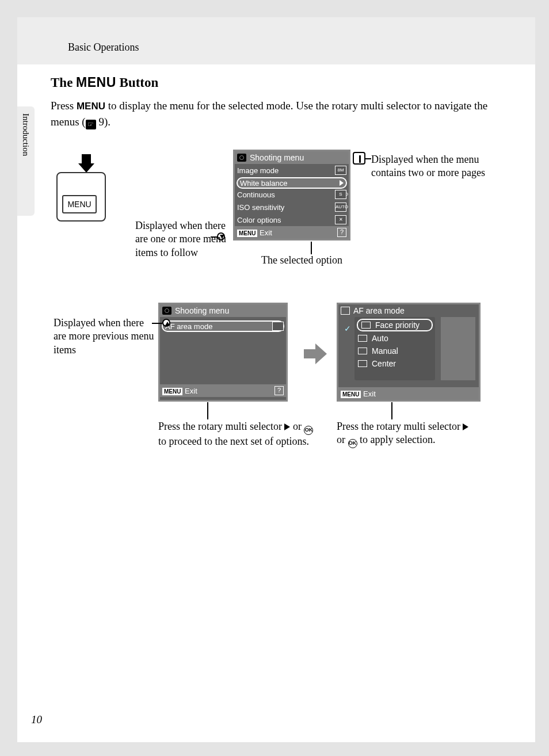 This screenshot has height=756, width=549. What do you see at coordinates (278, 327) in the screenshot?
I see `af-value-icon` at bounding box center [278, 327].